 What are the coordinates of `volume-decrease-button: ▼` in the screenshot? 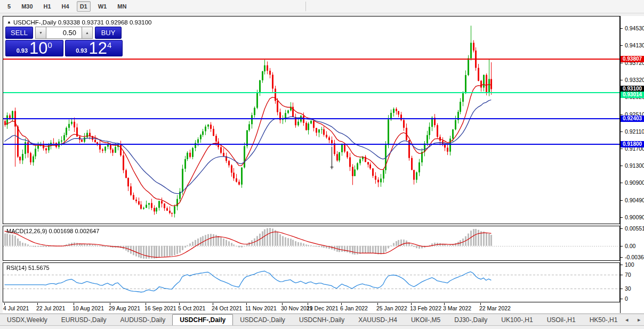 It's located at (41, 33).